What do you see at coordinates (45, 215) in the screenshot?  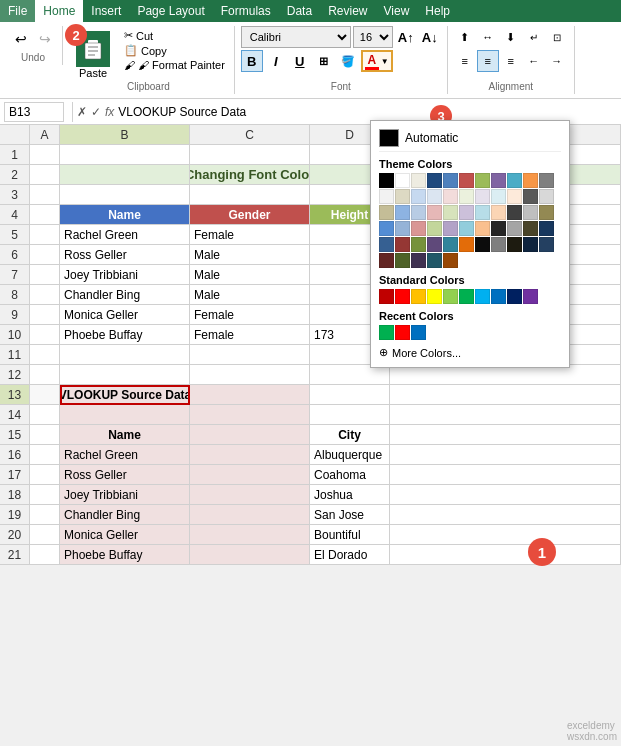 I see `cell-A4` at bounding box center [45, 215].